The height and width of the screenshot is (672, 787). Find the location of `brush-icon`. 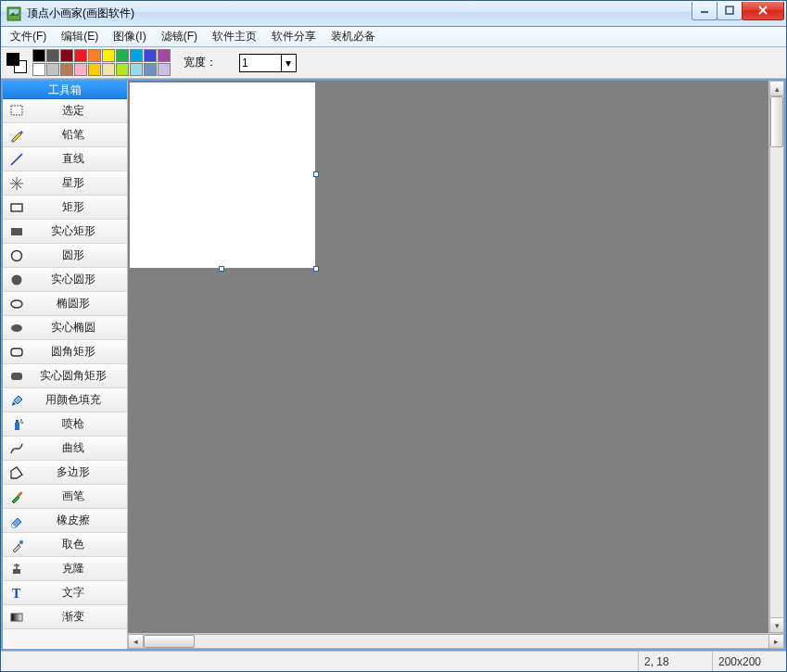

brush-icon is located at coordinates (17, 497).